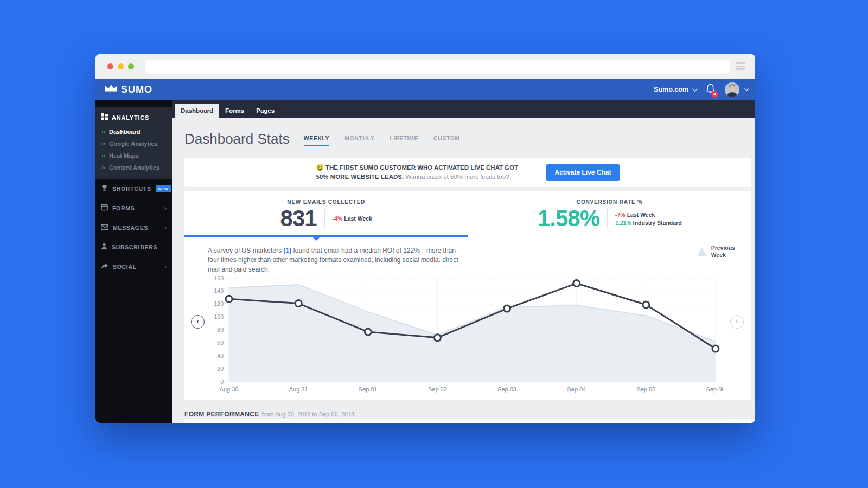  What do you see at coordinates (437, 67) in the screenshot?
I see `url-bar` at bounding box center [437, 67].